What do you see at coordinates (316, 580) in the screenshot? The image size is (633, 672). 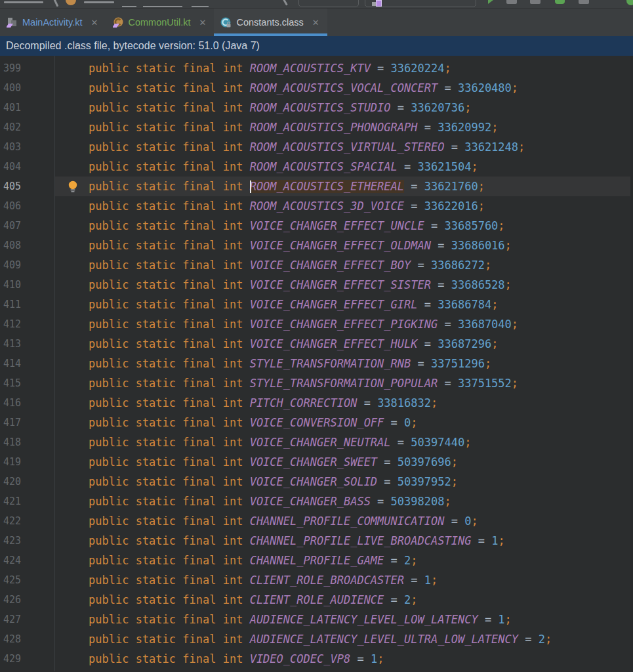 I see `code-line: 425 public static final int CLIENT_ROLE_…` at bounding box center [316, 580].